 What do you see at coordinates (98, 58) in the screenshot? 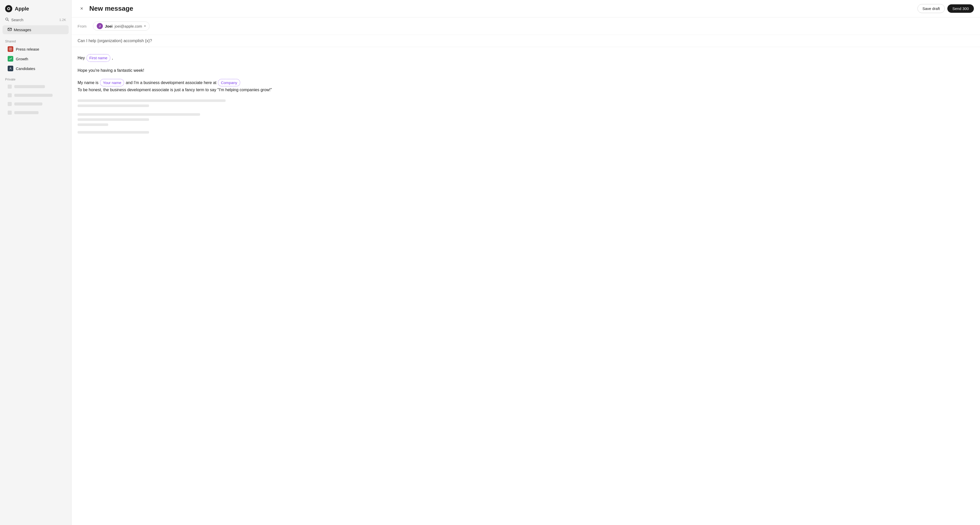
I see `first-name-tag: First name` at bounding box center [98, 58].